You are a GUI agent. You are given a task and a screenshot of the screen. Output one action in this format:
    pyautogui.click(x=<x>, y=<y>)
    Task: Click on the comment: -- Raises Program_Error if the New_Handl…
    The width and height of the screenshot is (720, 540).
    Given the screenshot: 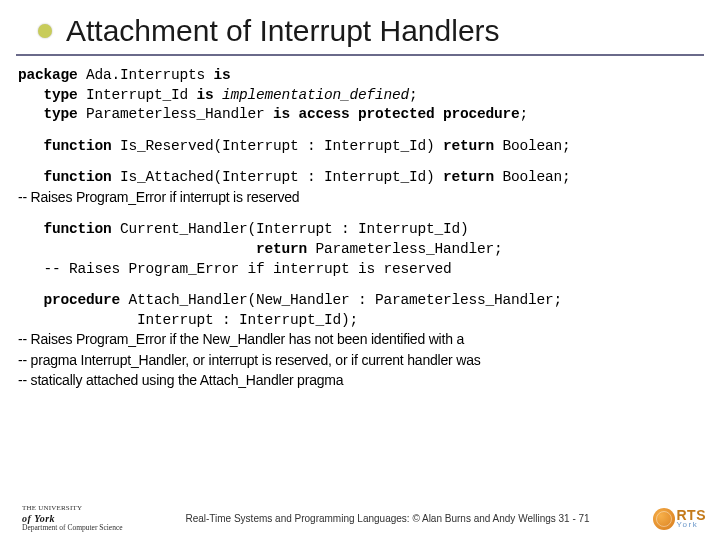 What is the action you would take?
    pyautogui.click(x=241, y=339)
    